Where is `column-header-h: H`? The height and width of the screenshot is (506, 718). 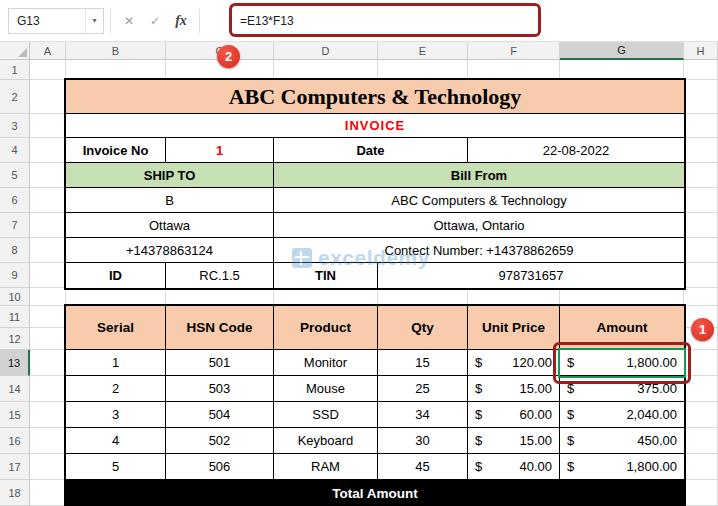 column-header-h: H is located at coordinates (701, 51).